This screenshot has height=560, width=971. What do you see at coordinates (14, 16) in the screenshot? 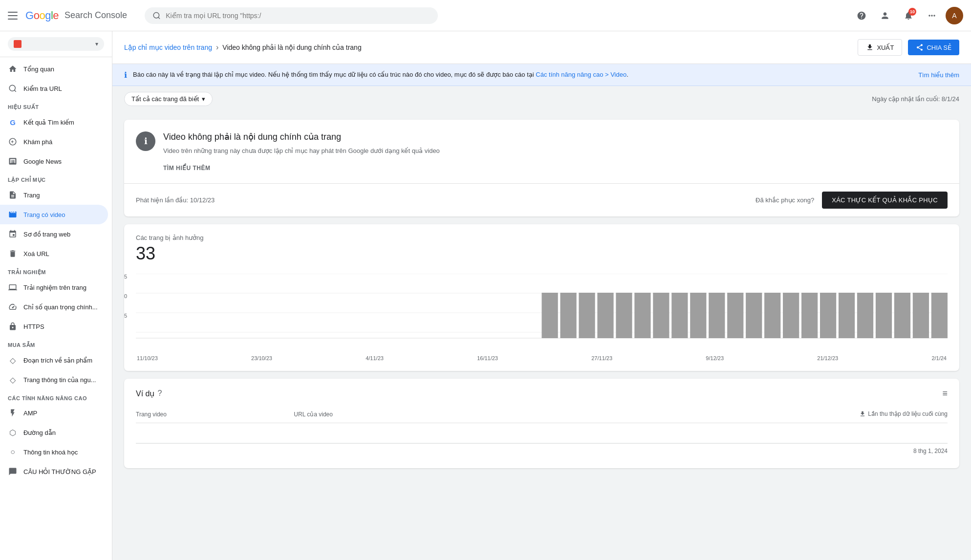
I see `menu-icon` at bounding box center [14, 16].